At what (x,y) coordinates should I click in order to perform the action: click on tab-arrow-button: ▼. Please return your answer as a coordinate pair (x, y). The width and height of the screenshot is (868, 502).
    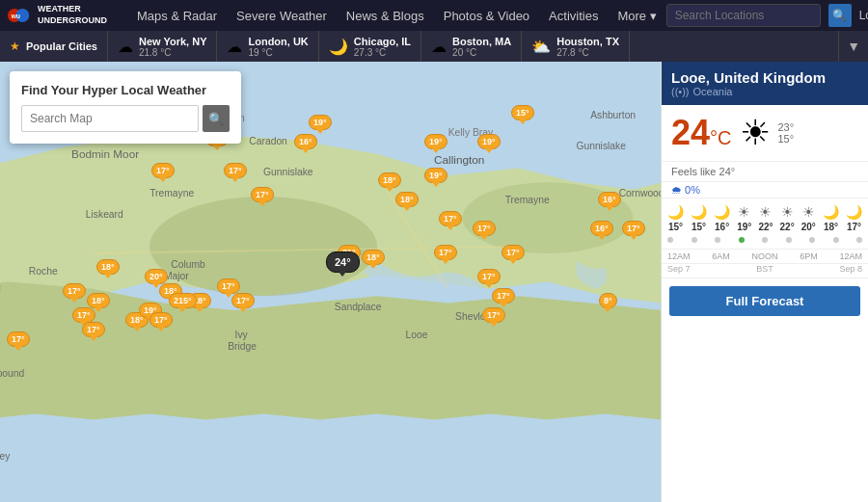
    Looking at the image, I should click on (853, 46).